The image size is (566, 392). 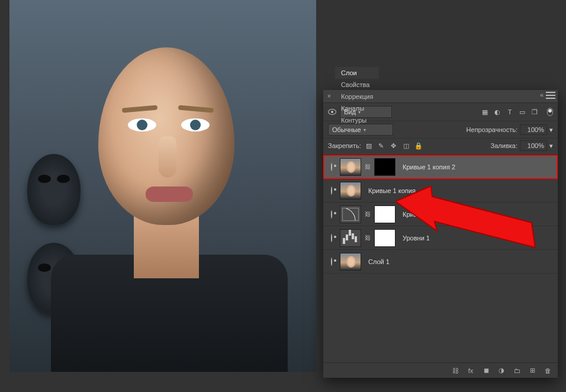 I want to click on layer-name: Слой 1, so click(x=377, y=262).